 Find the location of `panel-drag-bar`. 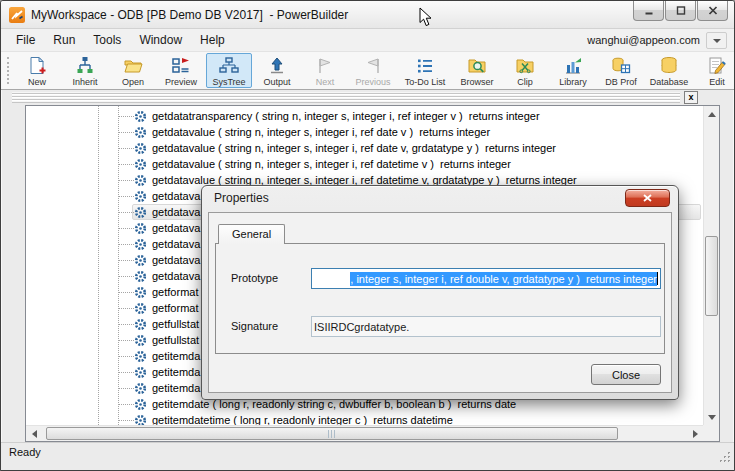

panel-drag-bar is located at coordinates (346, 98).